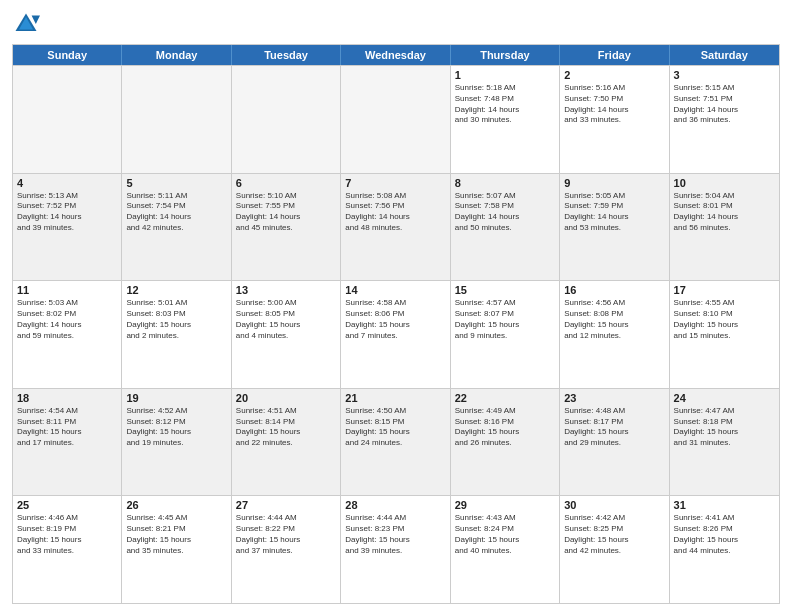  I want to click on cell-info: Sunrise: 5:00 AM Sunset: 8:05 PM Dayligh…, so click(286, 320).